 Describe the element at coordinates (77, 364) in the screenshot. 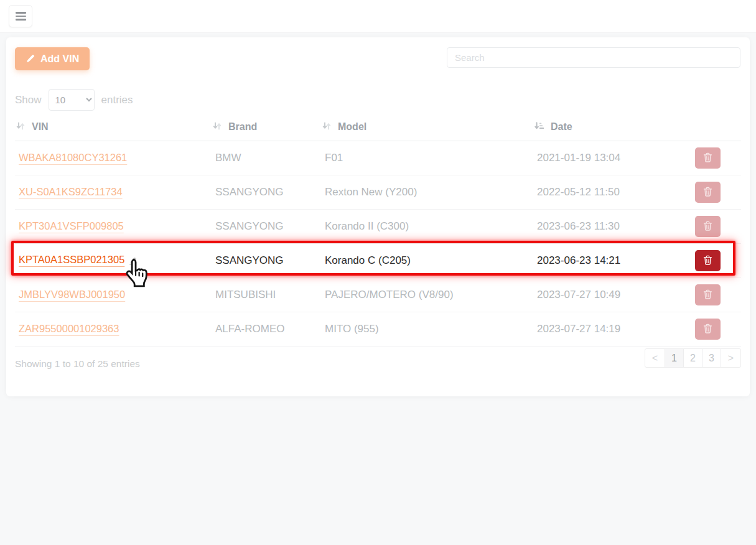

I see `table-info-summary: Showing 1 to 10 of 25 entries` at that location.